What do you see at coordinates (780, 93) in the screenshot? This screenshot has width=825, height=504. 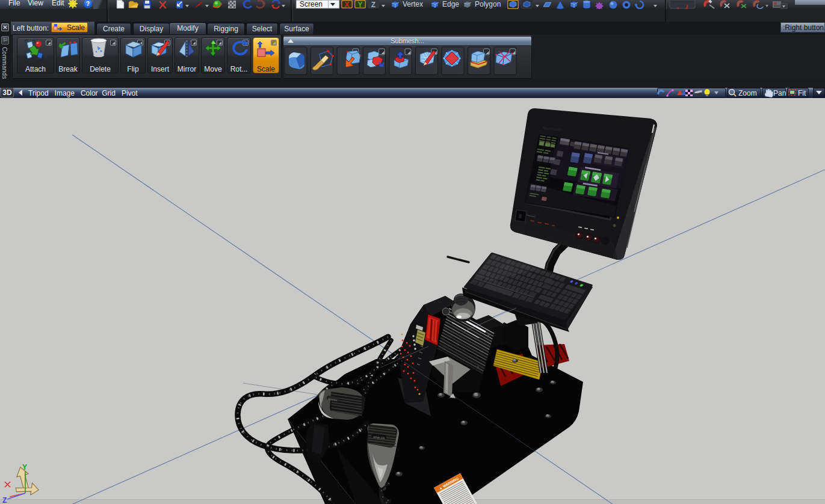 I see `svg-text: Pan` at bounding box center [780, 93].